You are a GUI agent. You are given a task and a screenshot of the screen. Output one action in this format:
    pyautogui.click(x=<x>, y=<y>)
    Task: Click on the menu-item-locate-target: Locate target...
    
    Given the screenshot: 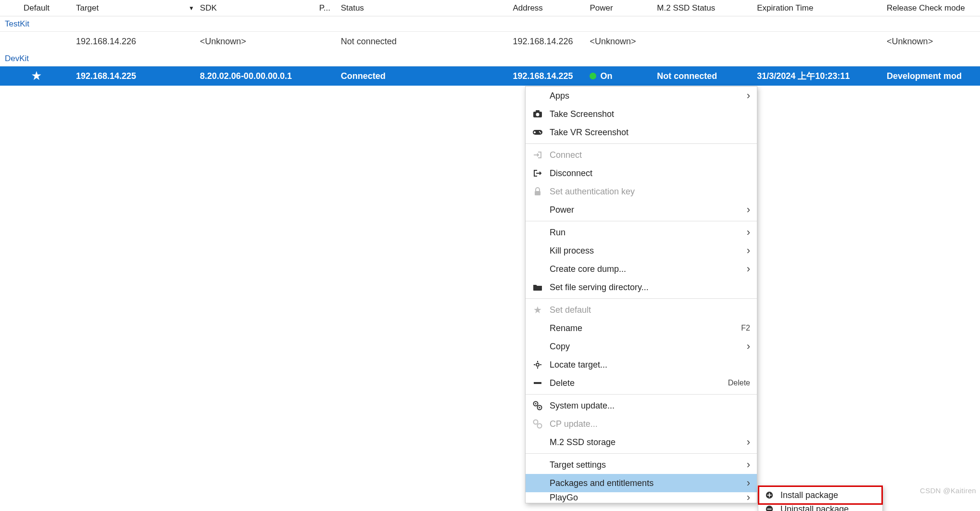 What is the action you would take?
    pyautogui.click(x=641, y=365)
    